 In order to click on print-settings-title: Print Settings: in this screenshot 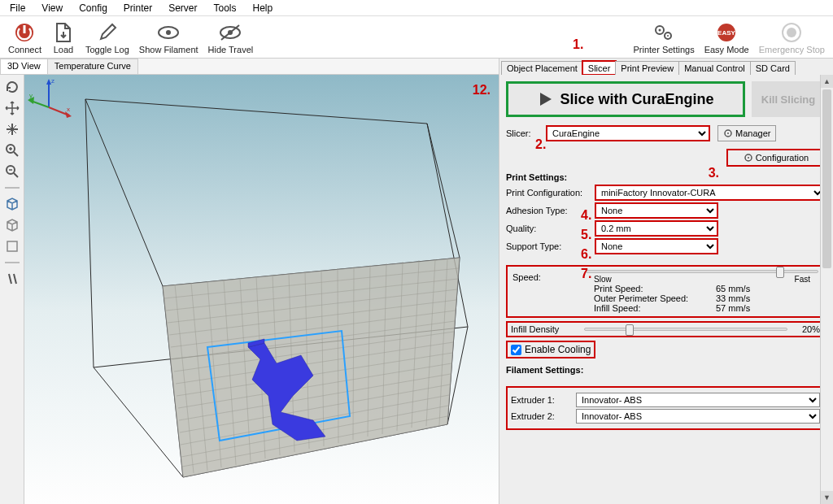, I will do `click(665, 177)`.